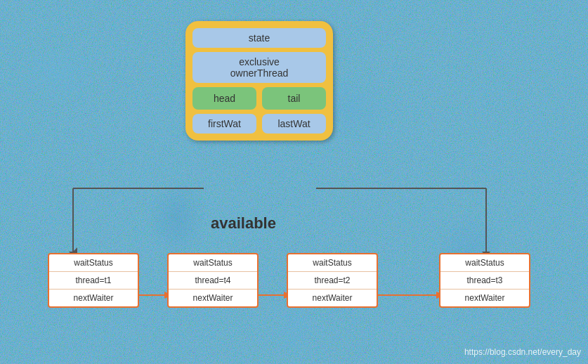 The height and width of the screenshot is (364, 588). Describe the element at coordinates (213, 280) in the screenshot. I see `waiter-node-w2: waitStatusthread=t4nextWaiter` at that location.